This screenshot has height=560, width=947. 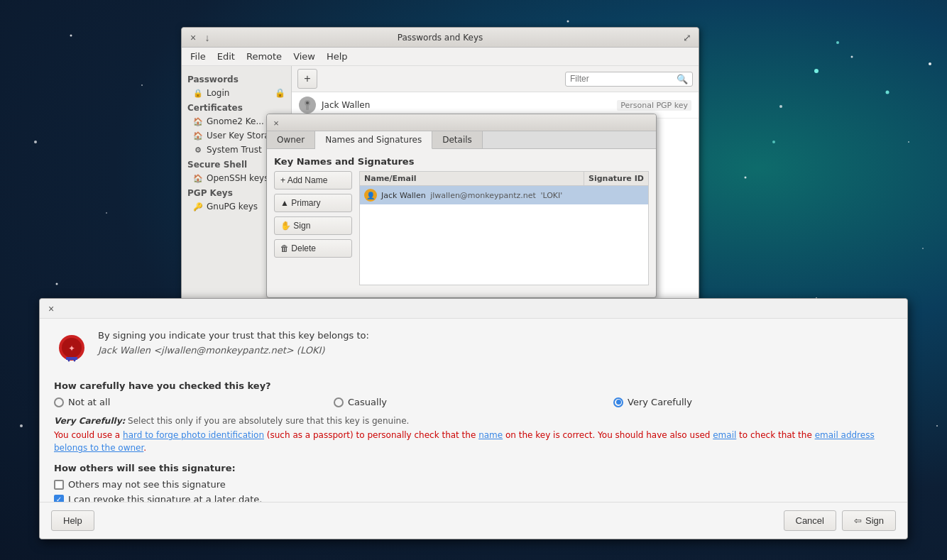 What do you see at coordinates (207, 38) in the screenshot?
I see `main-window-minimize-btn: ↓` at bounding box center [207, 38].